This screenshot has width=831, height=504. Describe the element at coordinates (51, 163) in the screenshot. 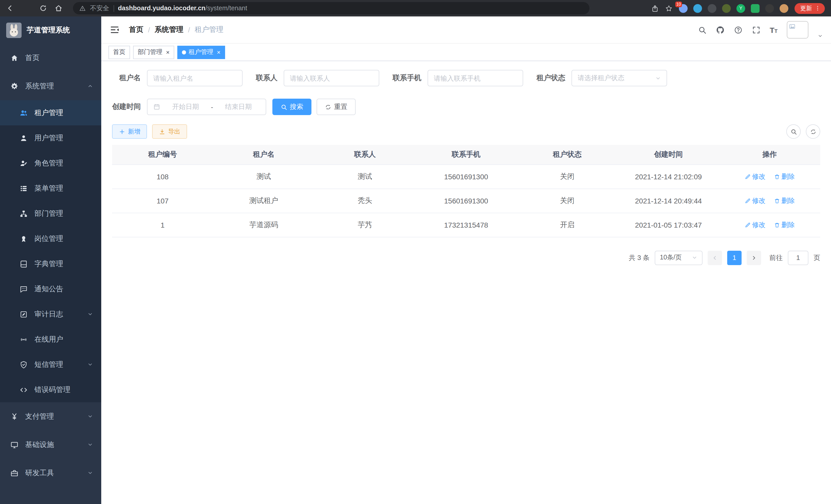

I see `sidebar-item-role: 角色管理` at that location.